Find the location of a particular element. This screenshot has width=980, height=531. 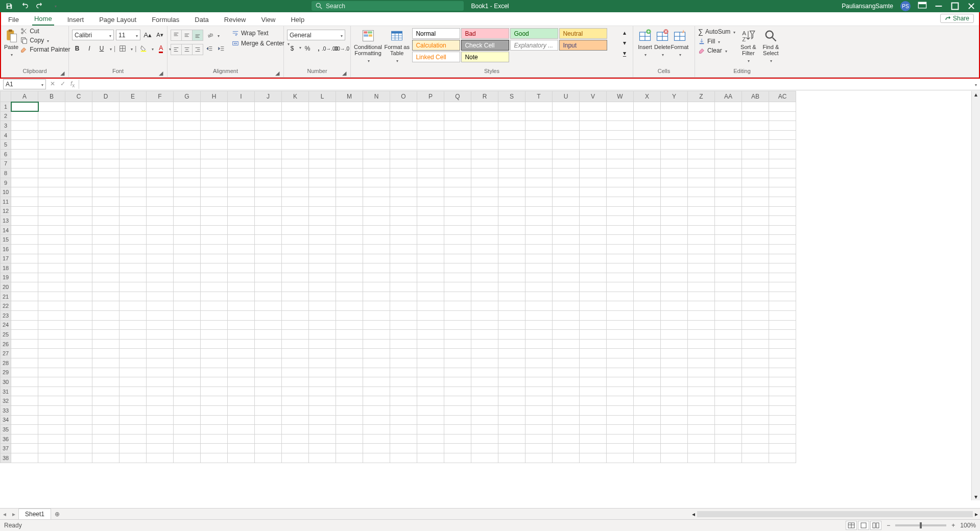

row-header: 20 is located at coordinates (6, 287).